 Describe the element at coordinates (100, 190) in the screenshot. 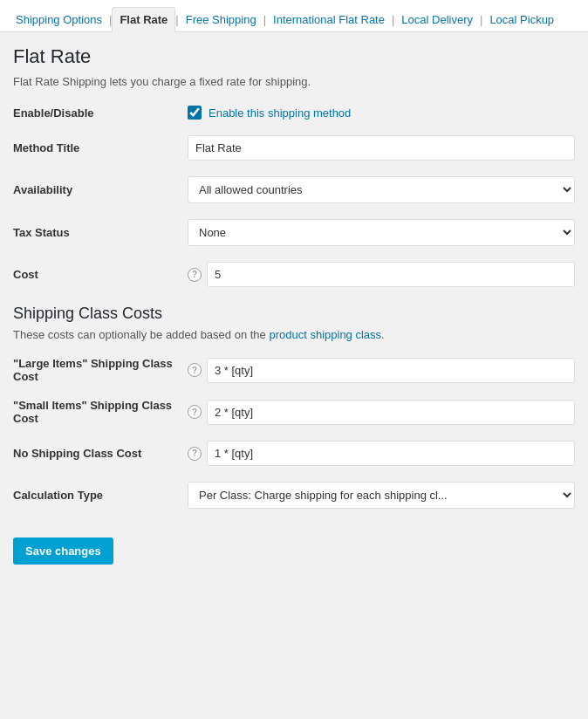

I see `availability-label: Availability` at that location.